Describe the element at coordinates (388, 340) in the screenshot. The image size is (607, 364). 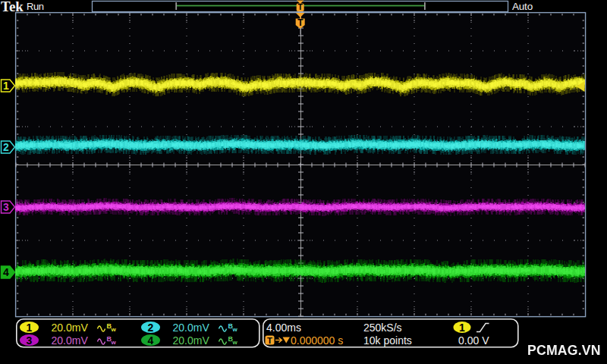
I see `svg-text: 10k points` at that location.